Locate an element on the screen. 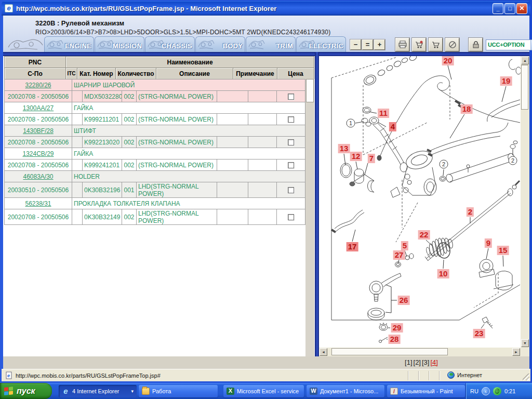 Image resolution: width=532 pixels, height=399 pixels. diagram-hscrollbar-thumb is located at coordinates (390, 352).